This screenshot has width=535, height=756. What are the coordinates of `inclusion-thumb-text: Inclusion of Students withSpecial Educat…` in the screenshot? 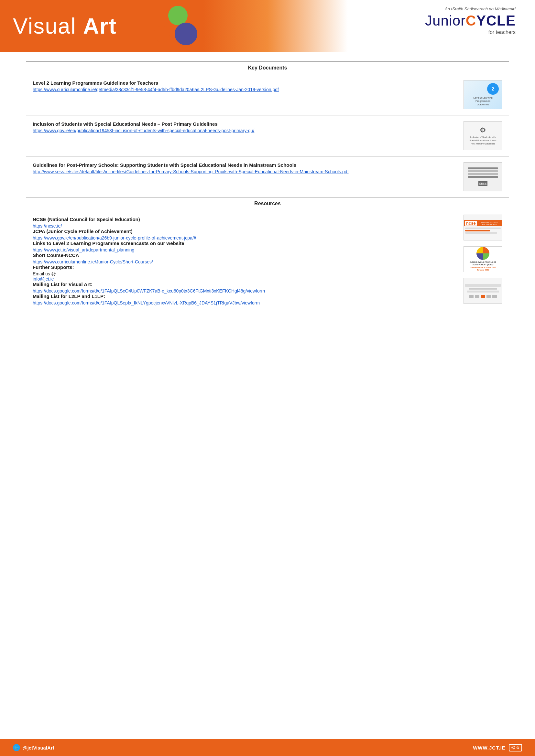 It's located at (483, 140).